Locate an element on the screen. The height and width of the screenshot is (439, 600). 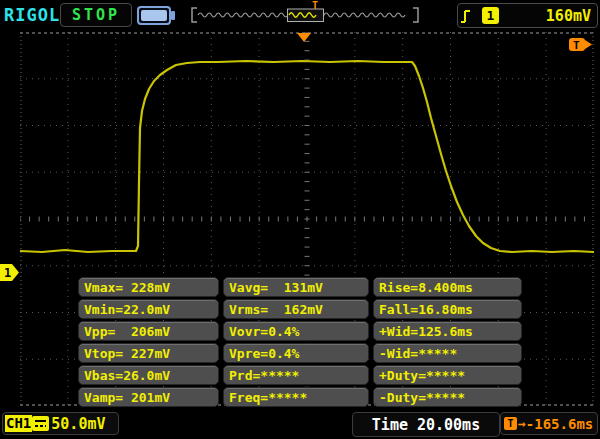
battery-icon is located at coordinates (154, 16).